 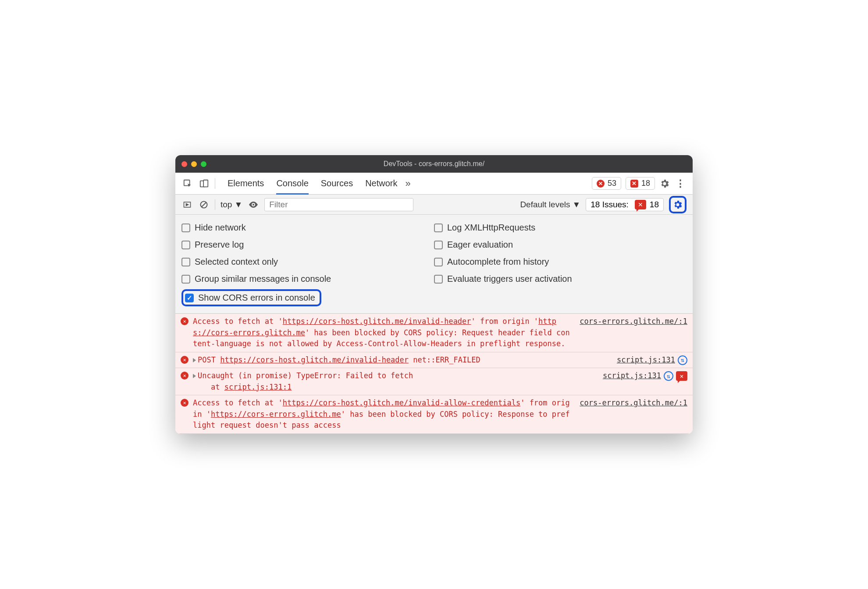 What do you see at coordinates (308, 228) in the screenshot?
I see `setting-checkbox: Hide network` at bounding box center [308, 228].